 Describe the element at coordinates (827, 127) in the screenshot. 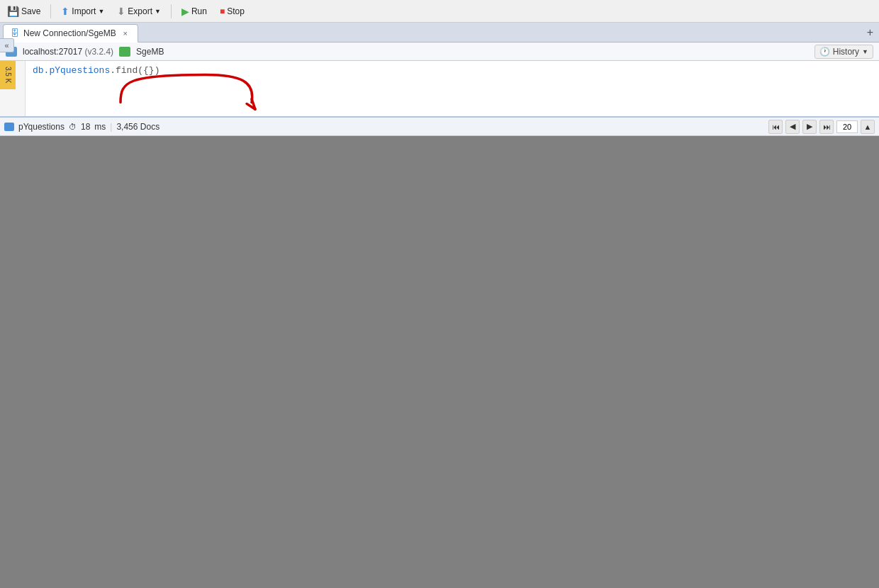

I see `last-page-icon: ⏭` at that location.